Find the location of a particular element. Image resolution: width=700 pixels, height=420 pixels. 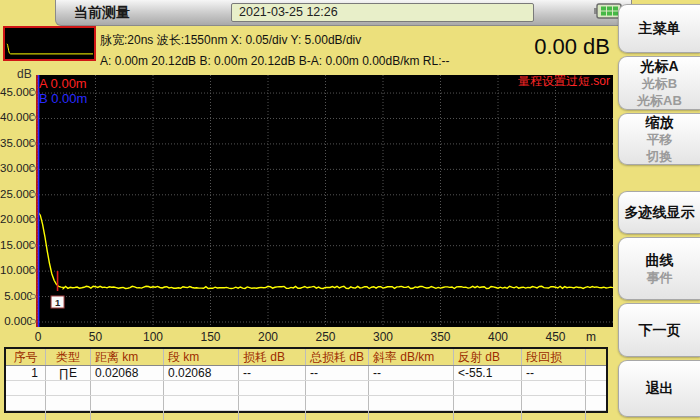

y-tick-label: 25.000 is located at coordinates (16, 194).